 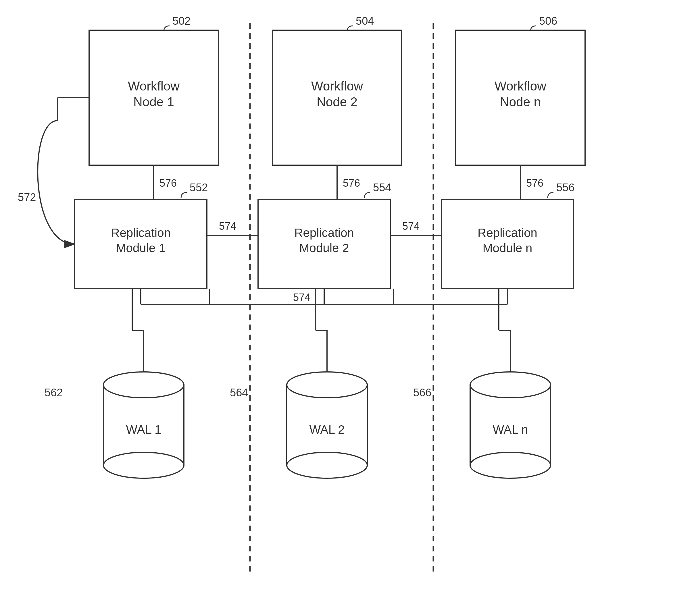 What do you see at coordinates (227, 226) in the screenshot?
I see `label-574-1: 574` at bounding box center [227, 226].